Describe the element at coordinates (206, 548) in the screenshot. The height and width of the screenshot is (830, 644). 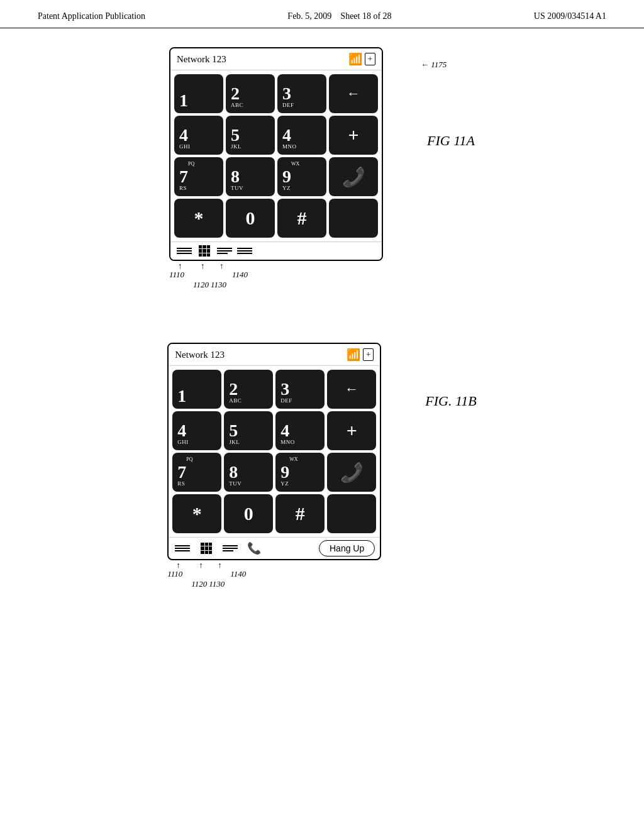
I see `b-toolbar-grid` at that location.